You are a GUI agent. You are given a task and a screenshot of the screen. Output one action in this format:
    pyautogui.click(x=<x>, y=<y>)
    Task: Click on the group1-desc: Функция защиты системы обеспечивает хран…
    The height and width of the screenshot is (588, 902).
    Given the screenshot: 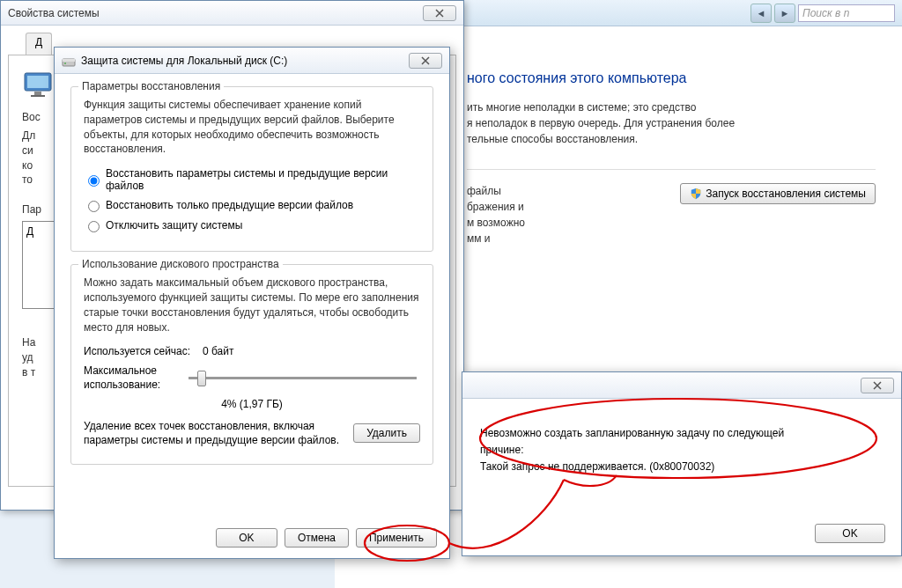 What is the action you would take?
    pyautogui.click(x=252, y=127)
    